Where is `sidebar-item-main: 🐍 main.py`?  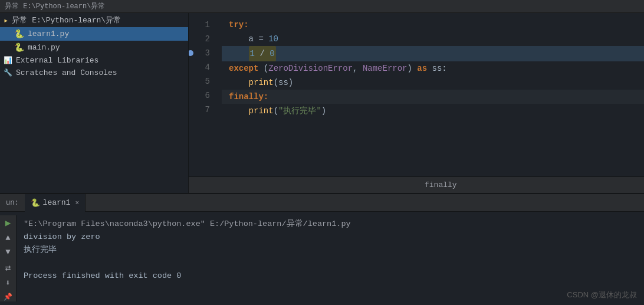
sidebar-item-main: 🐍 main.py is located at coordinates (94, 47).